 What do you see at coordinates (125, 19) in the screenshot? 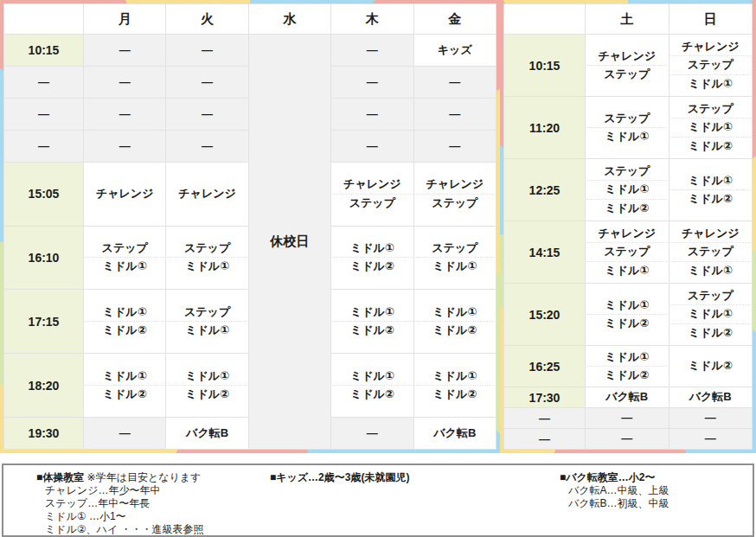
I see `day-header-mon: 月` at bounding box center [125, 19].